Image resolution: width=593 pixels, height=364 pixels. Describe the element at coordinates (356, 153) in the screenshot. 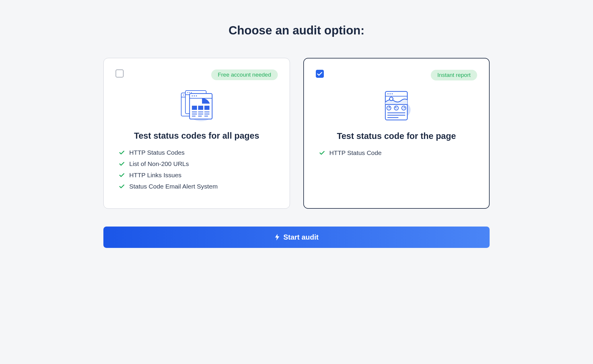

I see `feature-label: HTTP Status Code` at that location.